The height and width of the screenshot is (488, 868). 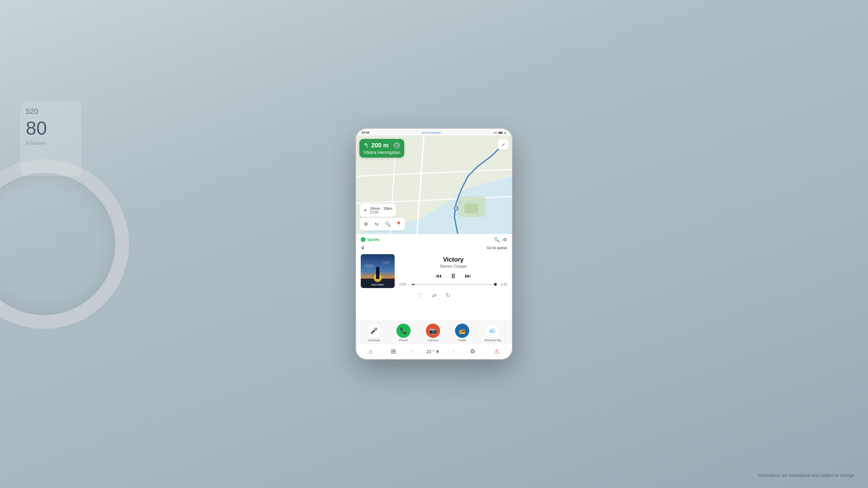 I want to click on temp-next-button: ›, so click(x=453, y=351).